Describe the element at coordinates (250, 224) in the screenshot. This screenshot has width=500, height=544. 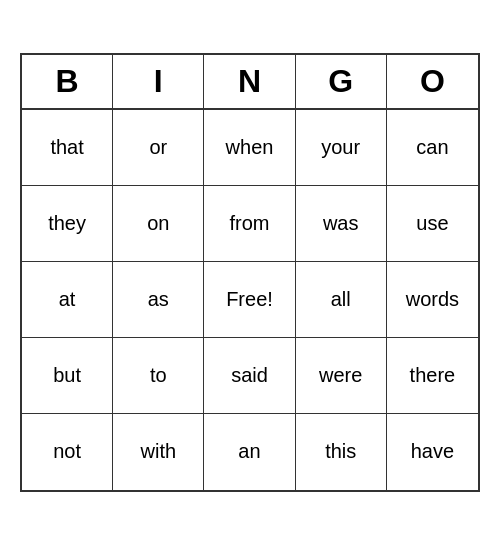
I see `bingo-cell: from` at that location.